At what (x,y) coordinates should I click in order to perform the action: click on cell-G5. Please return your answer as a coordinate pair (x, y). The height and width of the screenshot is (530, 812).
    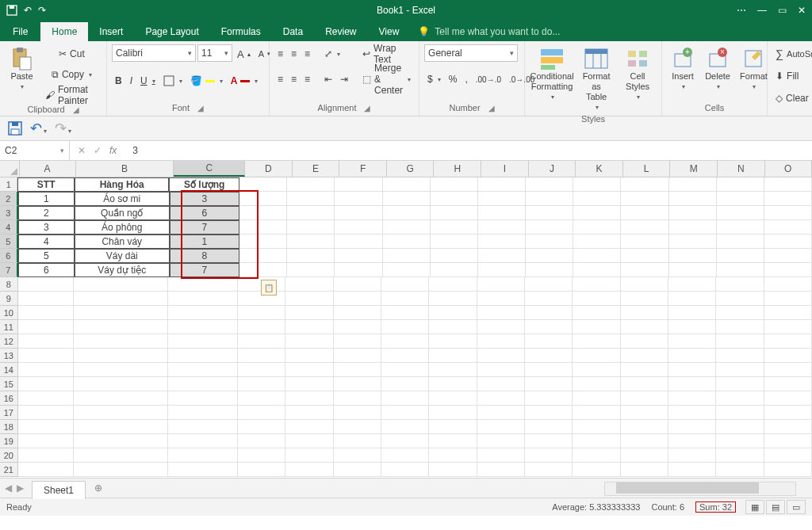
    Looking at the image, I should click on (407, 242).